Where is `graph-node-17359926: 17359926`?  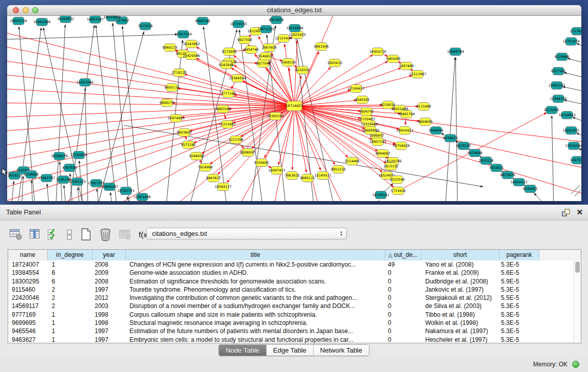 graph-node-17359926: 17359926 is located at coordinates (79, 156).